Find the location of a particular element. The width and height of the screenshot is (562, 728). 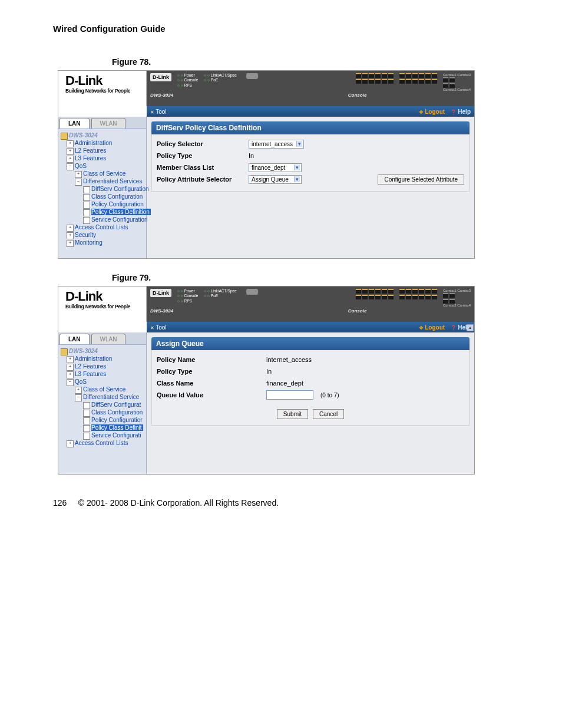

tree-diffserv-79: Differentiated Service is located at coordinates (110, 397).